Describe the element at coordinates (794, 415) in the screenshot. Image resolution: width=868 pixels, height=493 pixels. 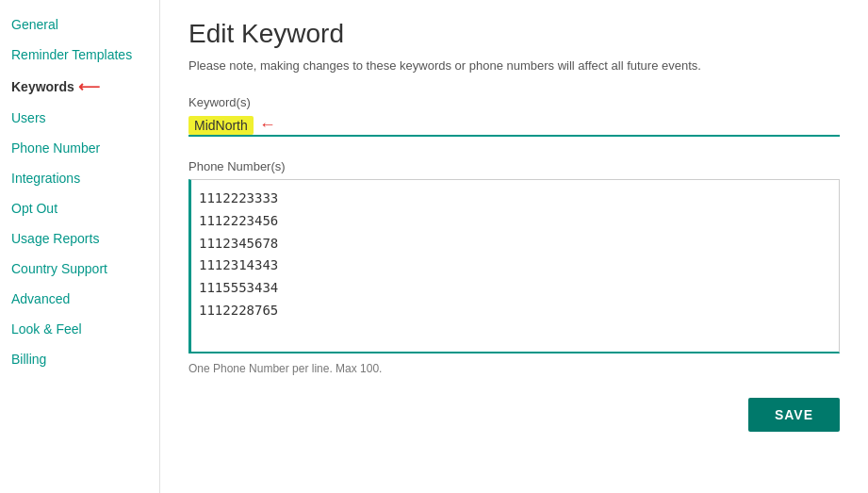
I see `save-button: SAVE` at that location.